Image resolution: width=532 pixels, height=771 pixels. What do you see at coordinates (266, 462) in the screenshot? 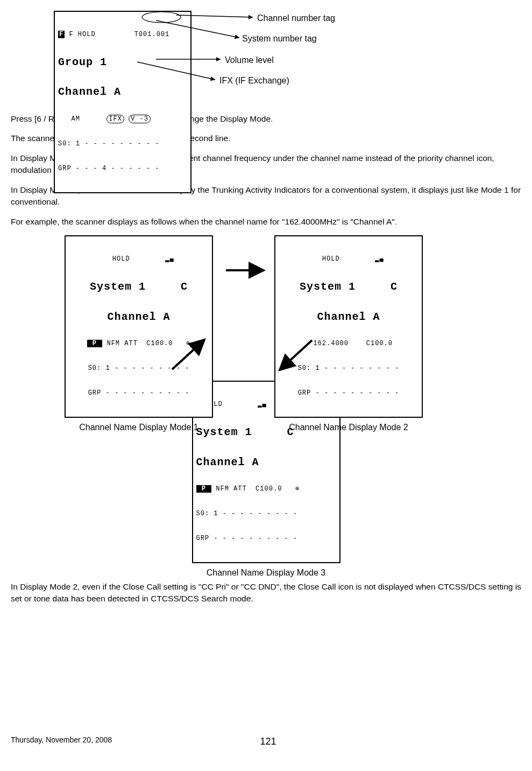
I see `m3-l3: Channel A` at bounding box center [266, 462].